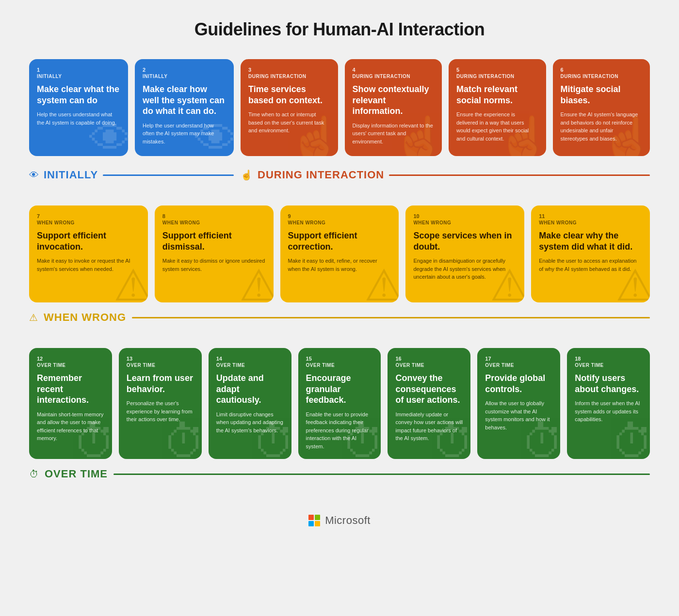 This screenshot has height=616, width=679. Describe the element at coordinates (498, 126) in the screenshot. I see `card-desc: Ensure the experience is delivered in a …` at that location.